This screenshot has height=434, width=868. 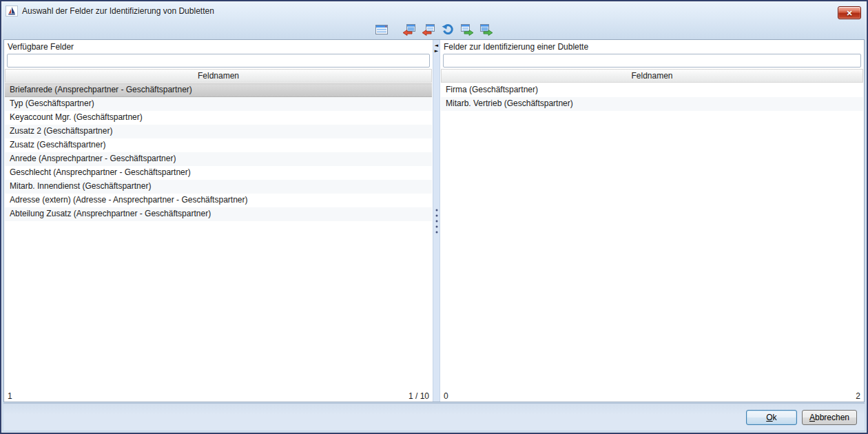 I want to click on list-item: Zusatz 2 (Geschäftspartner), so click(x=218, y=132).